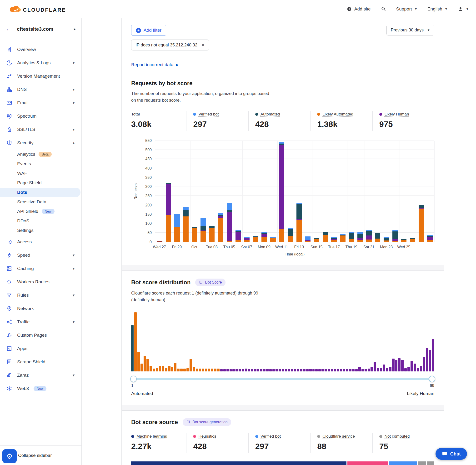 This screenshot has height=465, width=476. I want to click on stat-label: Automated, so click(270, 114).